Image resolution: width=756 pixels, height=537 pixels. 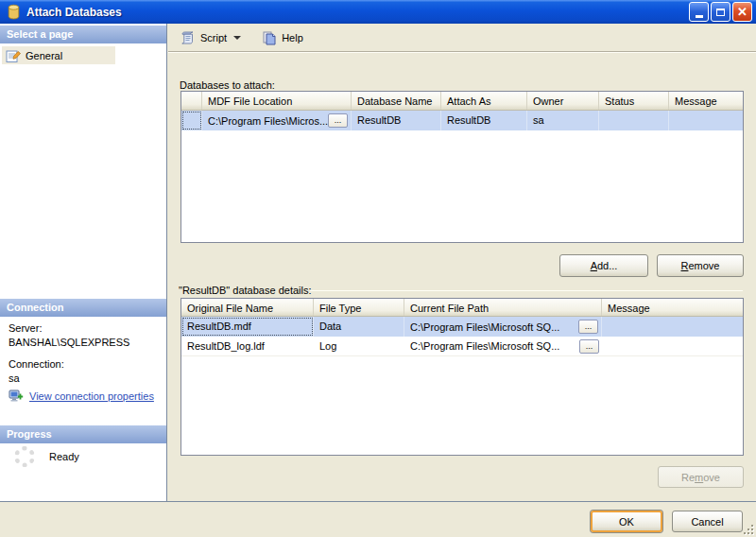 What do you see at coordinates (701, 476) in the screenshot?
I see `details-remove-button: Remove` at bounding box center [701, 476].